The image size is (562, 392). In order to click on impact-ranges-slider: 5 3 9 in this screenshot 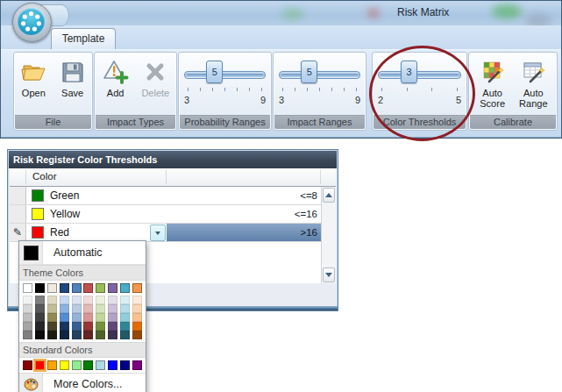, I will do `click(319, 85)`.